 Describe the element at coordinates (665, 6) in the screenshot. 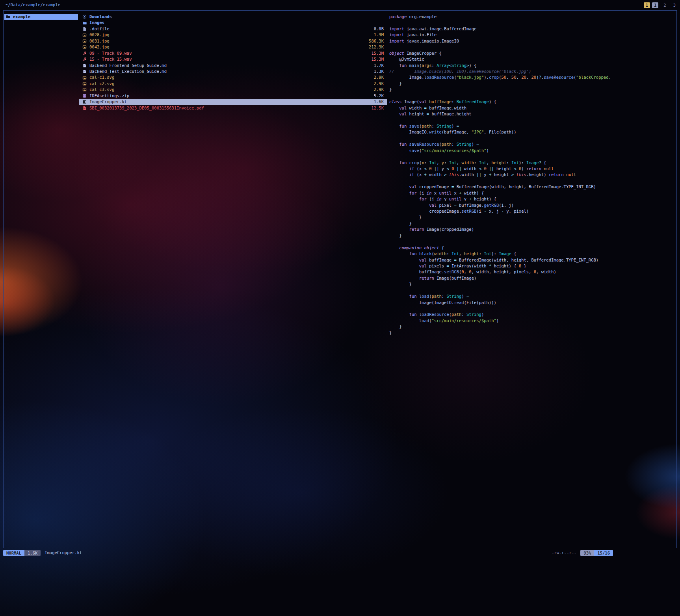

I see `tab: 2` at that location.